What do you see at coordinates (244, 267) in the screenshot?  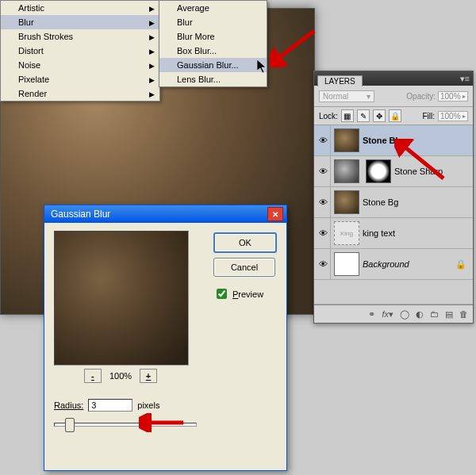 I see `cancel-button: Cancel` at bounding box center [244, 267].